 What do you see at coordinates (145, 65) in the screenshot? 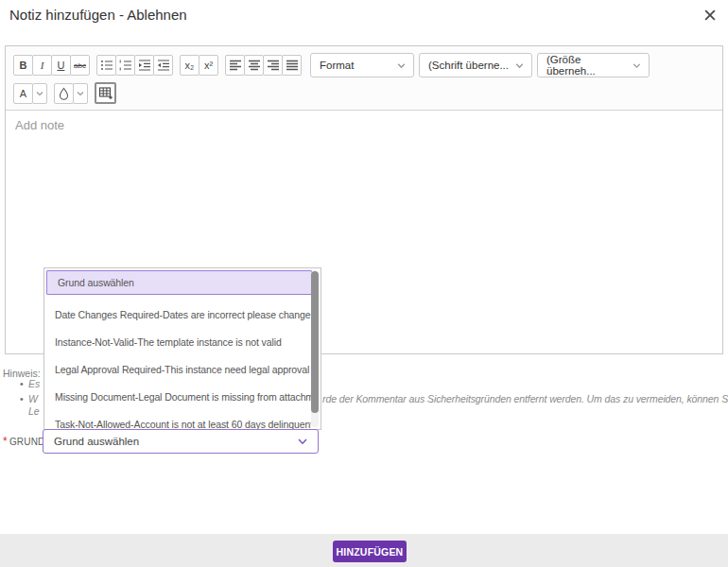
I see `indent-icon` at bounding box center [145, 65].